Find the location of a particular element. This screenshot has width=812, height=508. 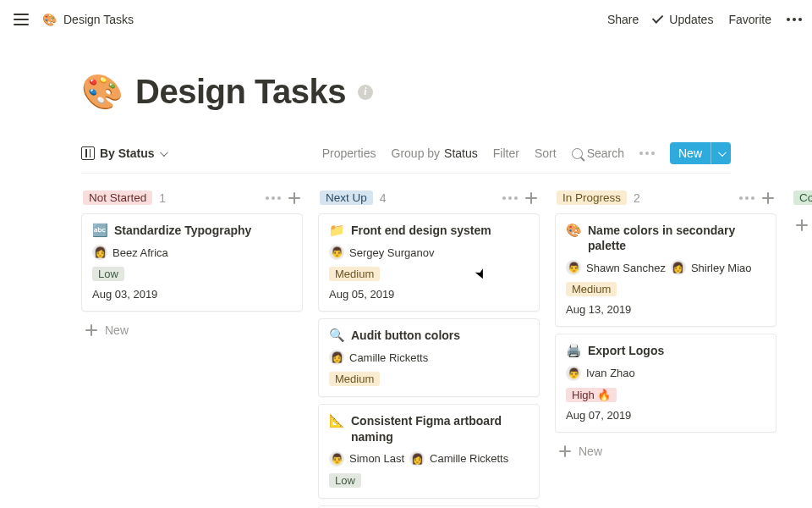

person-name: Sergey Surganov is located at coordinates (392, 252).